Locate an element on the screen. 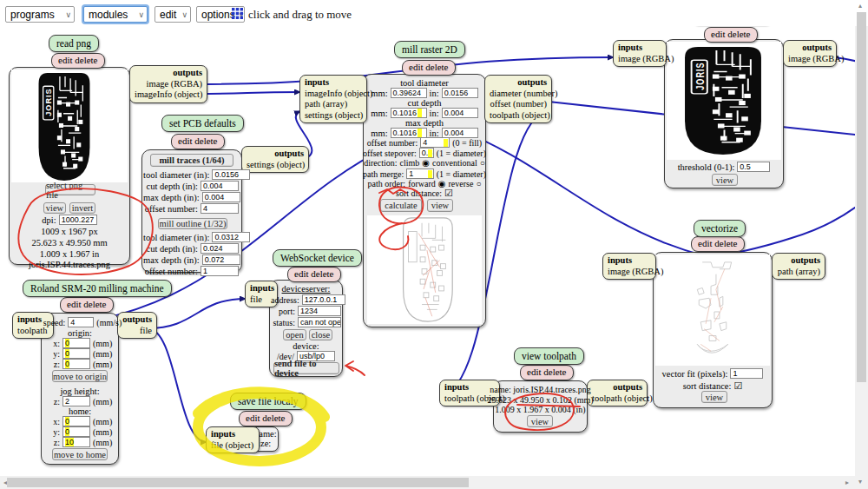 The height and width of the screenshot is (489, 868). vector-fit-input: 1 is located at coordinates (746, 373).